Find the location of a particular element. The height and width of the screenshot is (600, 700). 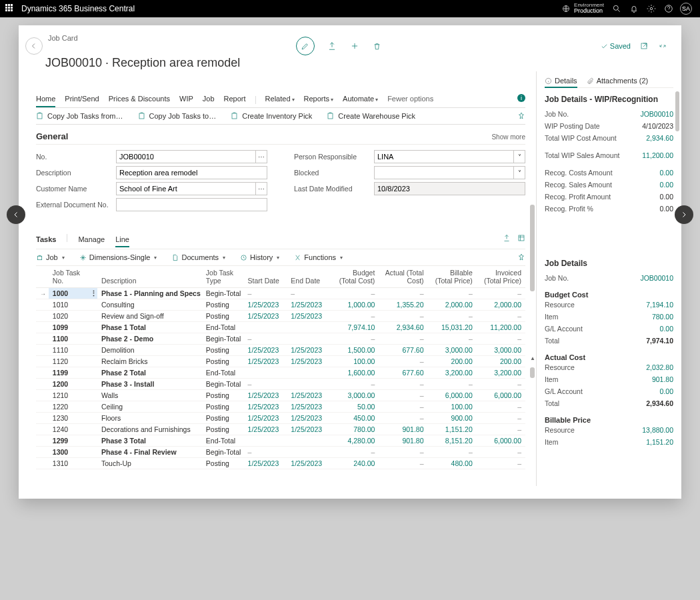

person-dropdown-button: ˅ is located at coordinates (520, 157).